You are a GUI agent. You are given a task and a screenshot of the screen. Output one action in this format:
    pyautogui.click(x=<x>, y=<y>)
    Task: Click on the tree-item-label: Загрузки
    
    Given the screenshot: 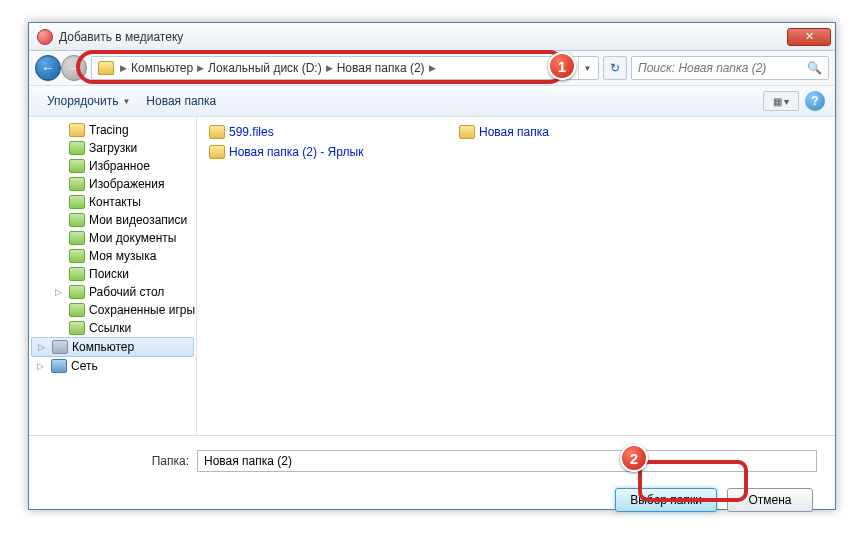 What is the action you would take?
    pyautogui.click(x=113, y=148)
    